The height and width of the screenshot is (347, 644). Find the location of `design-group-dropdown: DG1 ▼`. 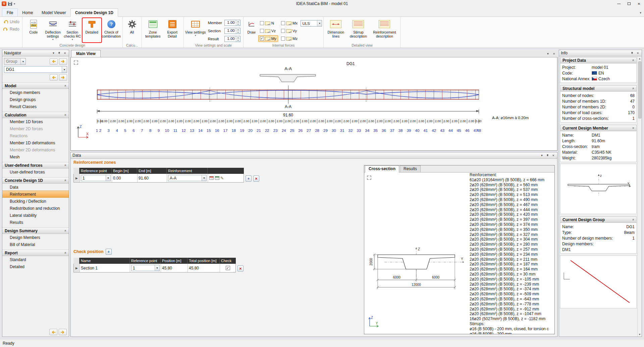

design-group-dropdown: DG1 ▼ is located at coordinates (36, 69).